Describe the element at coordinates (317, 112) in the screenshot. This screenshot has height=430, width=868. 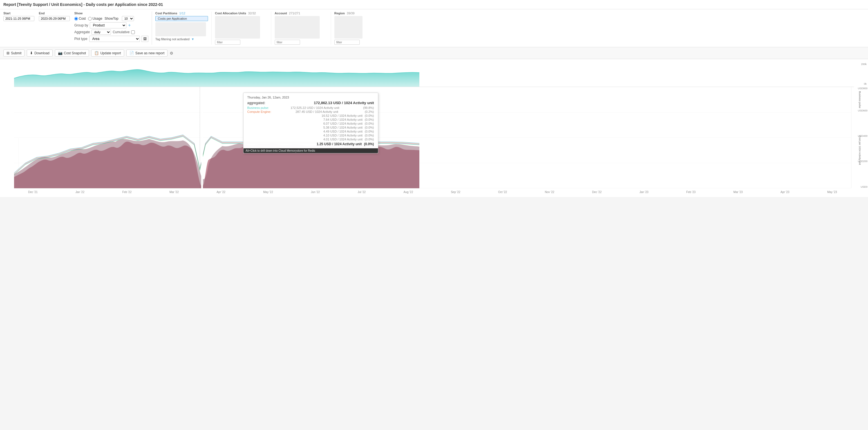
I see `tooltip-row-1-value: 287.45 USD / 1024 Activity unit` at that location.